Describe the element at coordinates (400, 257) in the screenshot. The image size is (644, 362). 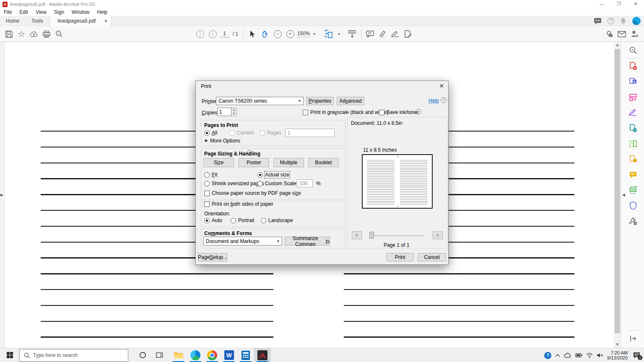
I see `print-button: Print` at that location.